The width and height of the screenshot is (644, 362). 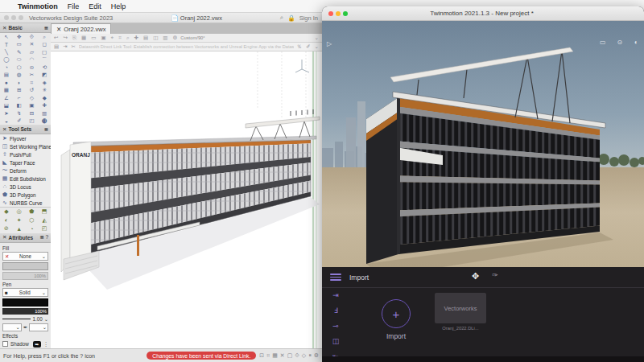 I want to click on toolbar-icon: ▤, so click(x=146, y=38).